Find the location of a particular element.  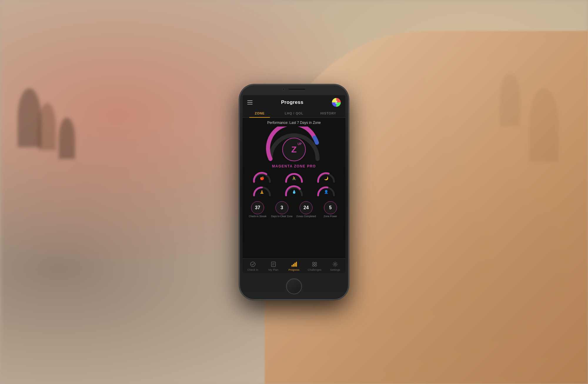

stat-circle-3: 24 is located at coordinates (306, 208).